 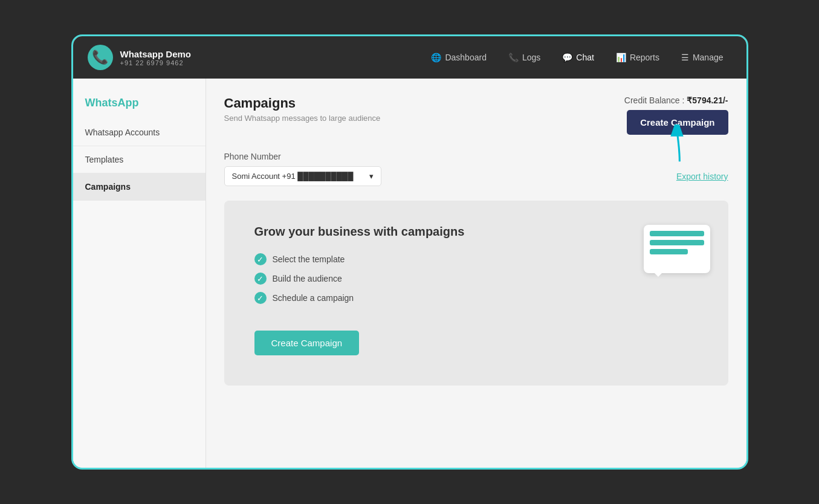 What do you see at coordinates (261, 298) in the screenshot?
I see `check-icon-3: ✓` at bounding box center [261, 298].